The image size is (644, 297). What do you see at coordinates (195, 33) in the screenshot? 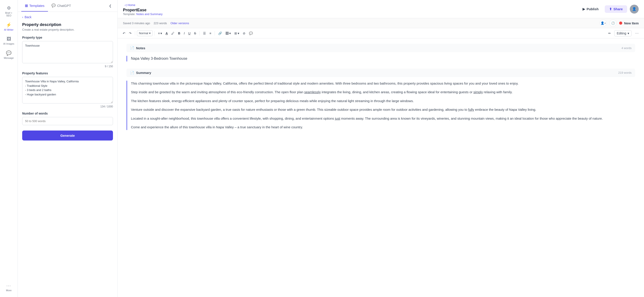
I see `strikethrough-icon: S` at bounding box center [195, 33].